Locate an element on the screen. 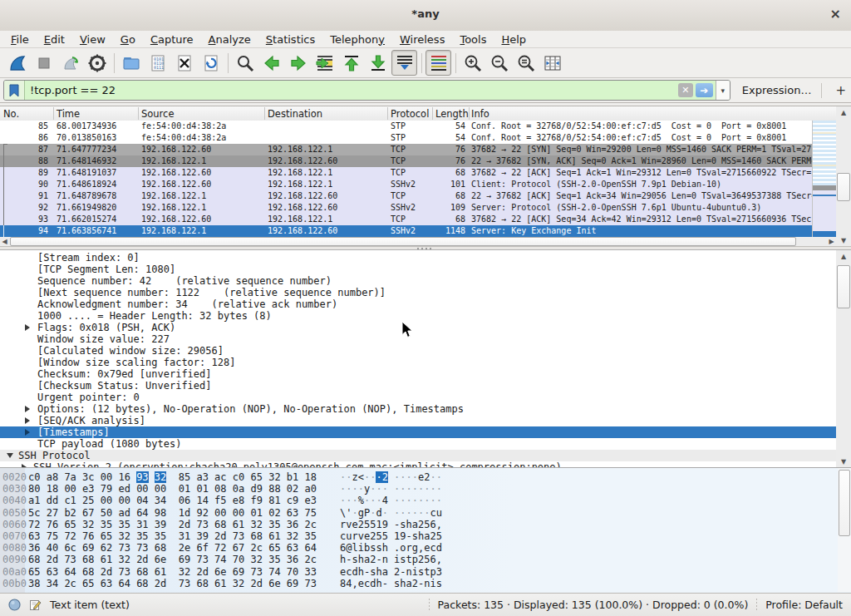 The width and height of the screenshot is (851, 616). zoom-in-icon is located at coordinates (472, 63).